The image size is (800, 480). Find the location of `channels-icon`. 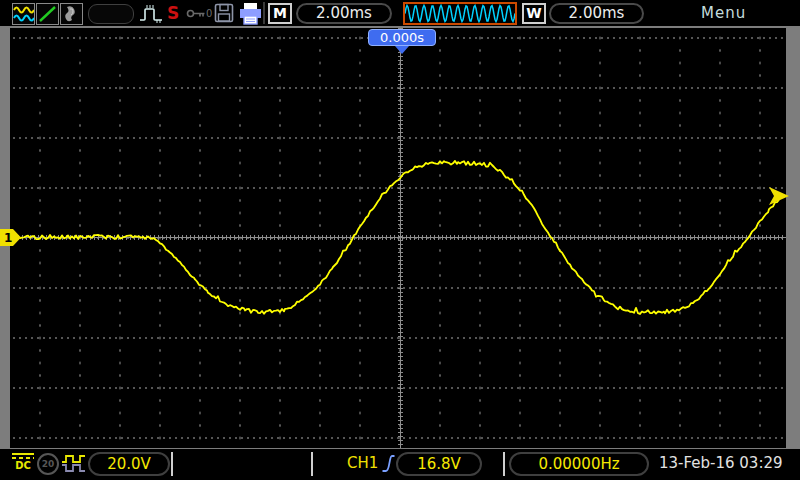

channels-icon is located at coordinates (24, 14).